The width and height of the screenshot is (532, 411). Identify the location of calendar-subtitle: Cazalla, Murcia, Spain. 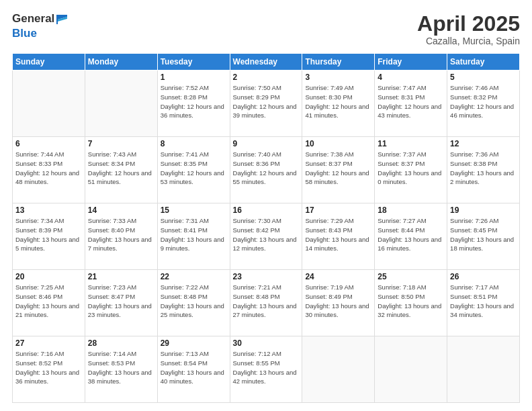
(469, 41).